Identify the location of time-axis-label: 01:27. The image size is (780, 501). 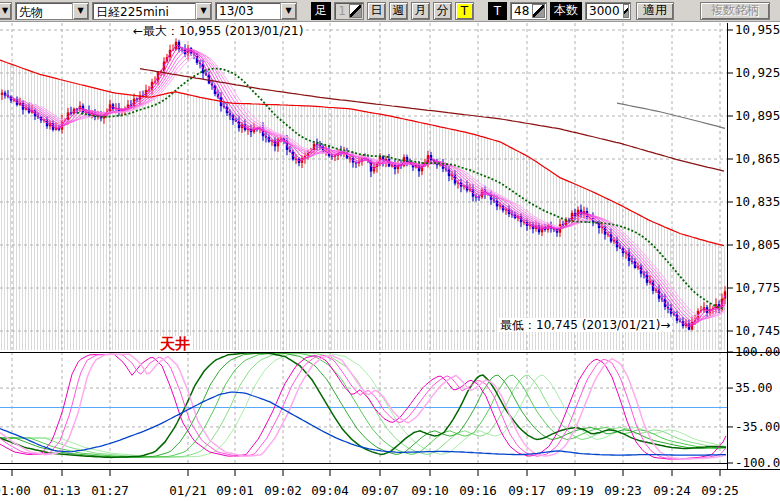
(110, 490).